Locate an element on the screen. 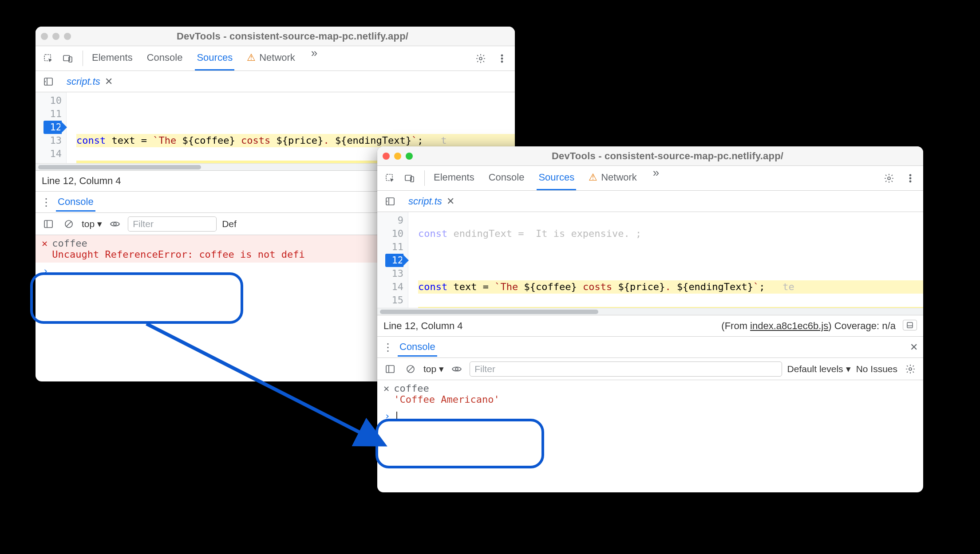 The image size is (980, 554). console-prompt: › is located at coordinates (650, 416).